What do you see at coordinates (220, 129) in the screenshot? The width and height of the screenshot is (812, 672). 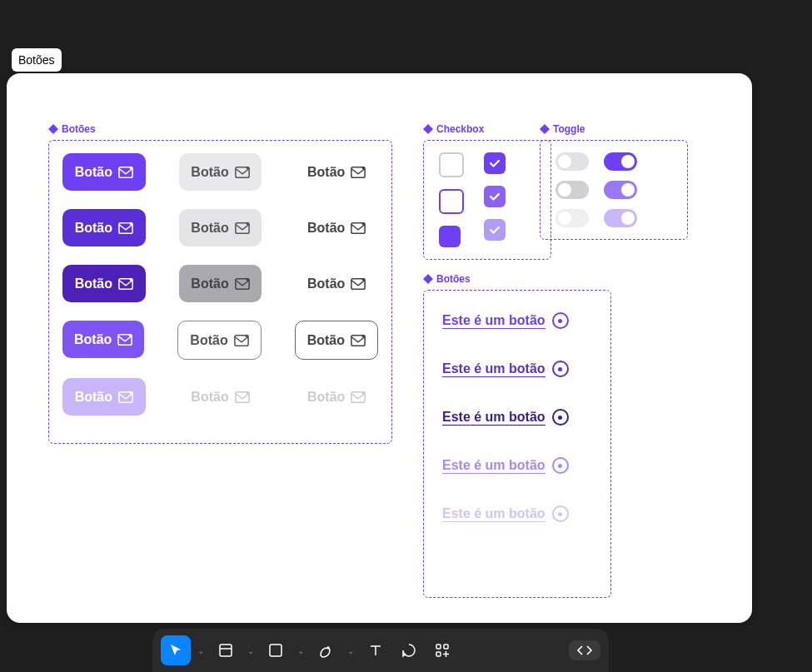 I see `section-label-botoes: Botões` at bounding box center [220, 129].